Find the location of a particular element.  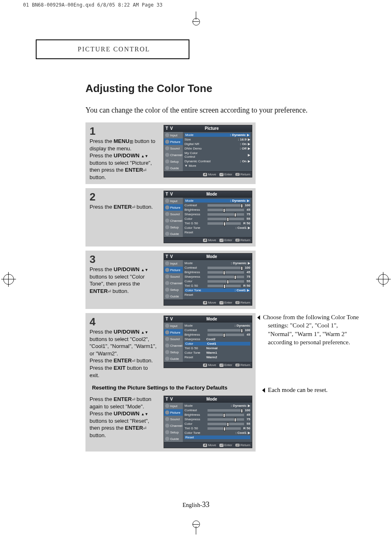

menu-icon: ▥ is located at coordinates (131, 141).